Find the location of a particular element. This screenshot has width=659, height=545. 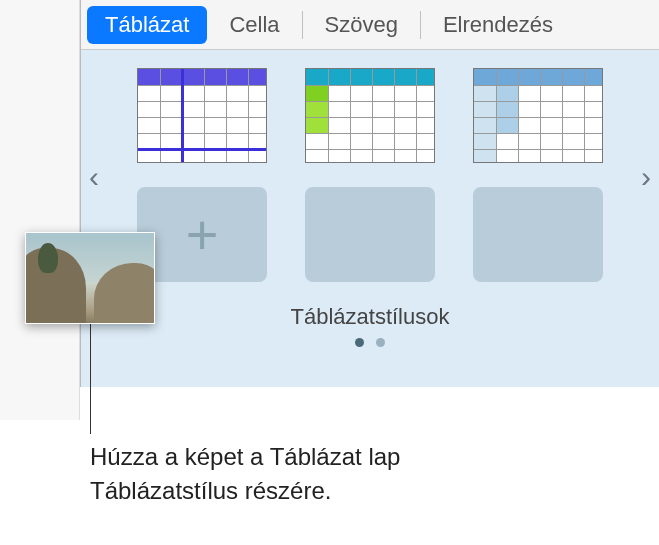

add-style-slot: + is located at coordinates (202, 234).